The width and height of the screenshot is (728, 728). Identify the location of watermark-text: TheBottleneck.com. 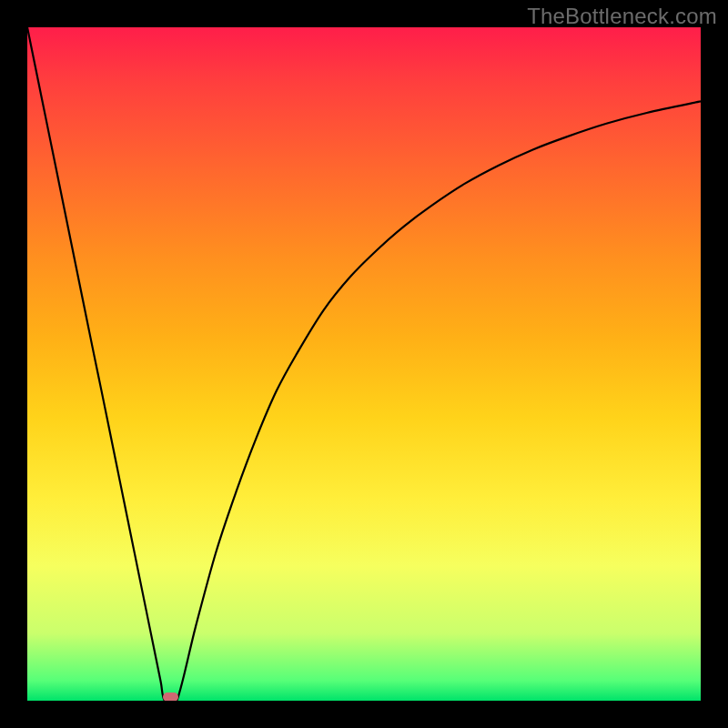
(622, 16).